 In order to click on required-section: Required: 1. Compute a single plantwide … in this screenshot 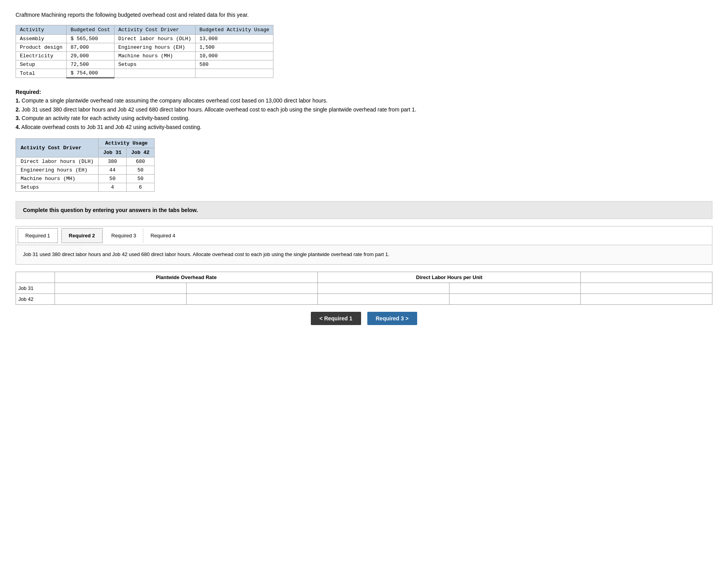, I will do `click(364, 110)`.